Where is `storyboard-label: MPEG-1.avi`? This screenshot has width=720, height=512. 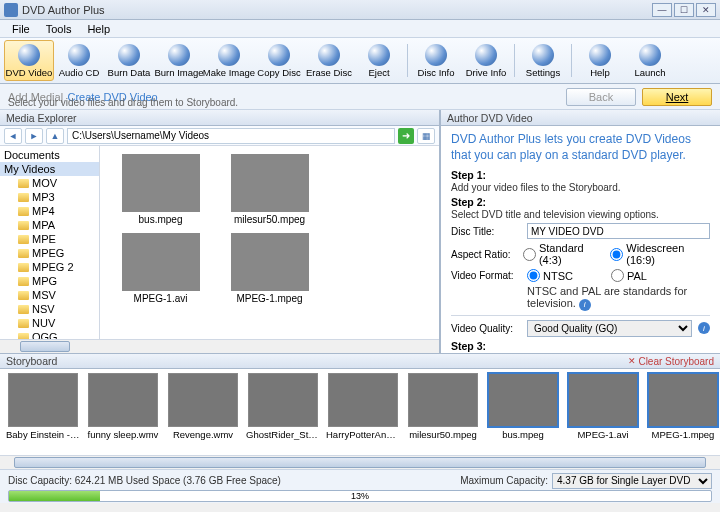
storyboard-label: MPEG-1.avi is located at coordinates (603, 434).